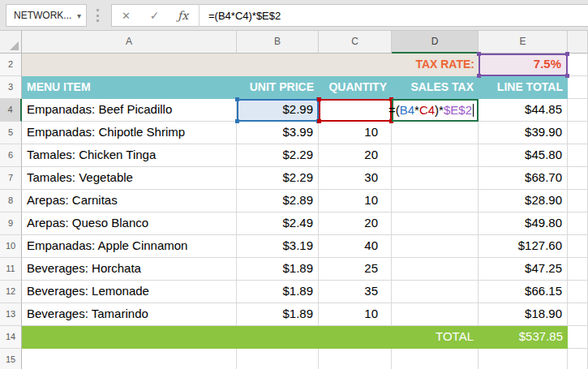  Describe the element at coordinates (355, 292) in the screenshot. I see `cell-c12: 35` at that location.